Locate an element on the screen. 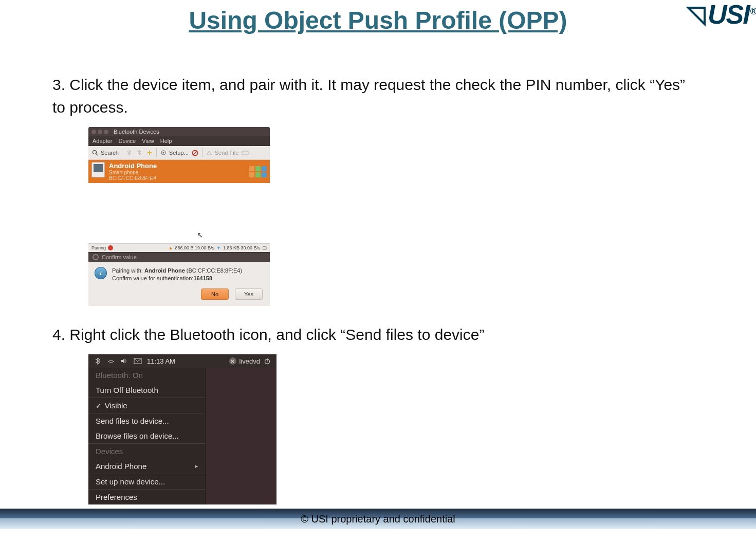 The image size is (756, 559). page-title: Using Object Push Profile (OPP) is located at coordinates (378, 26).